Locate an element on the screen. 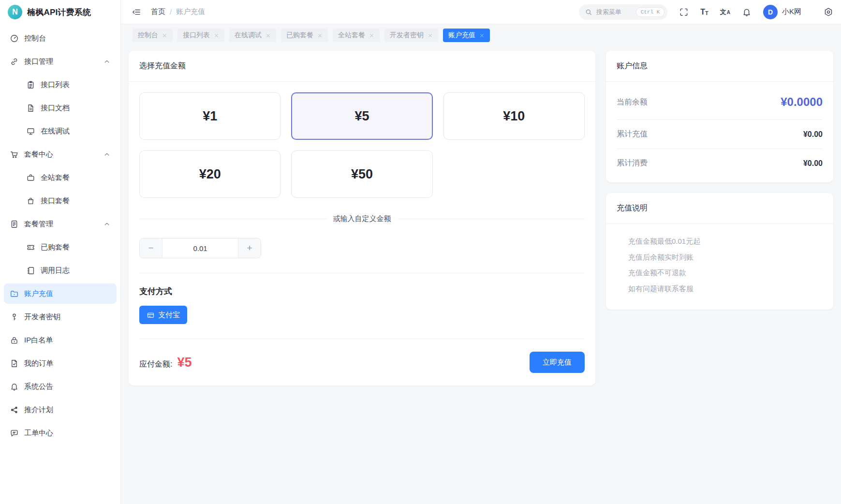 This screenshot has width=841, height=504. amount-option-50: ¥50 is located at coordinates (362, 174).